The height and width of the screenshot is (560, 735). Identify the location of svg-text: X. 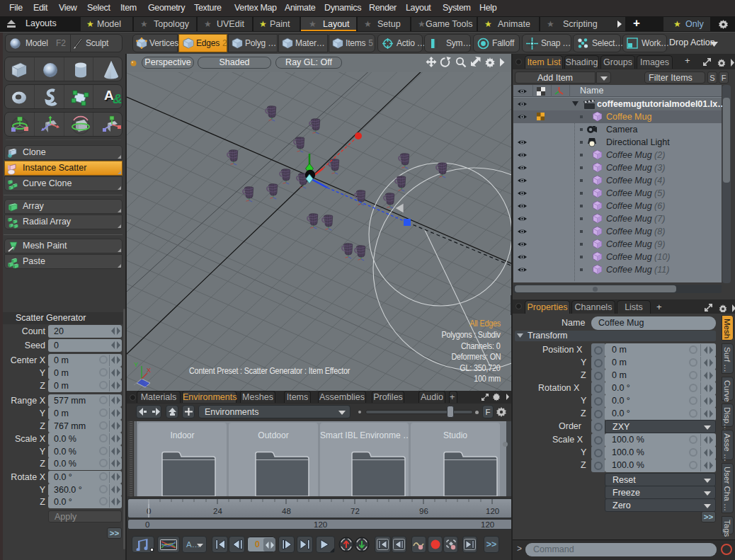
(149, 370).